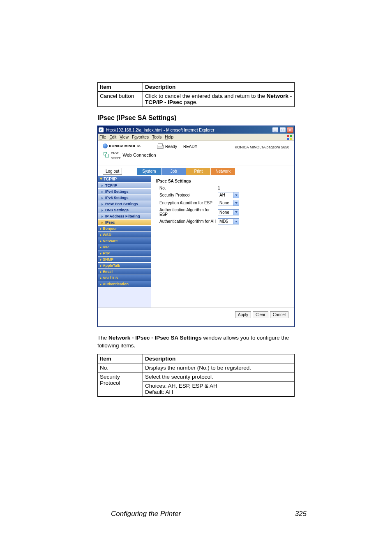 The height and width of the screenshot is (555, 392). I want to click on sidebar: TCP/IP TCP/IP IPv4 Settings IPv6 Setting…, so click(125, 242).